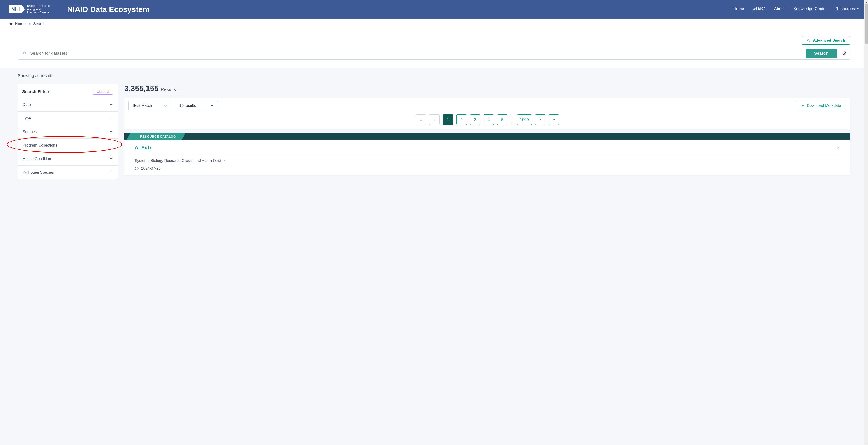  Describe the element at coordinates (59, 9) in the screenshot. I see `header-divider` at that location.